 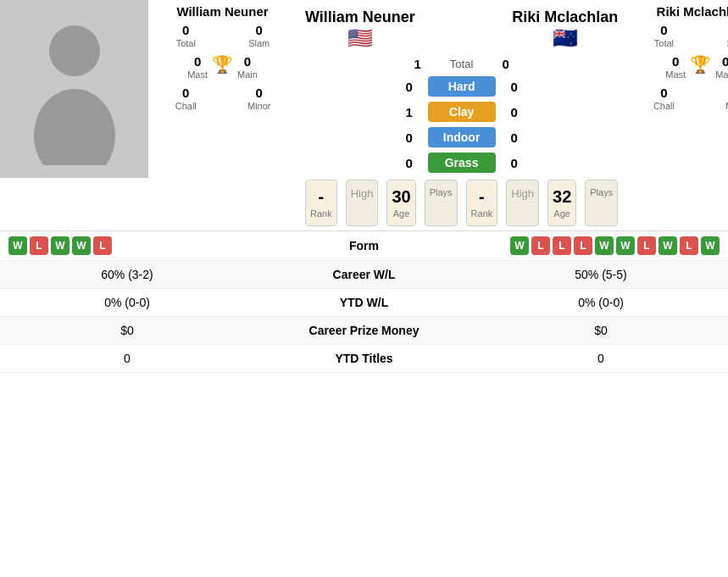 I want to click on right-age-block: 32 Age, so click(x=562, y=203).